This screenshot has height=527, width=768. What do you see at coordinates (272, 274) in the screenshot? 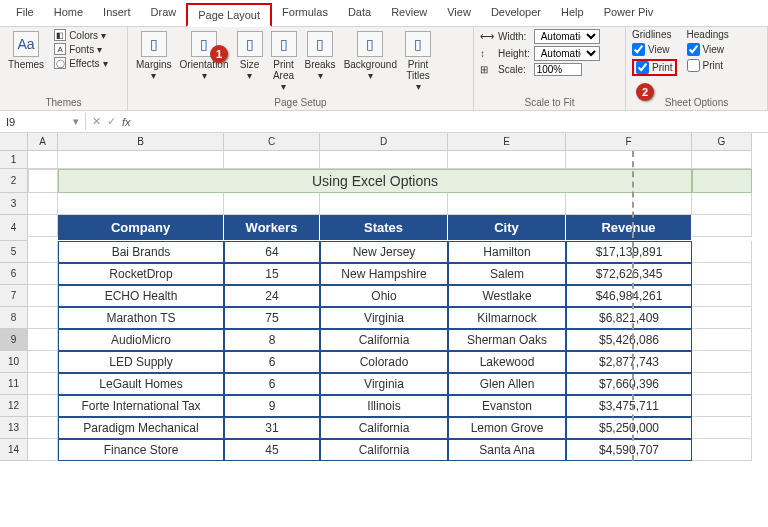
I see `table-cell: 15` at bounding box center [272, 274].